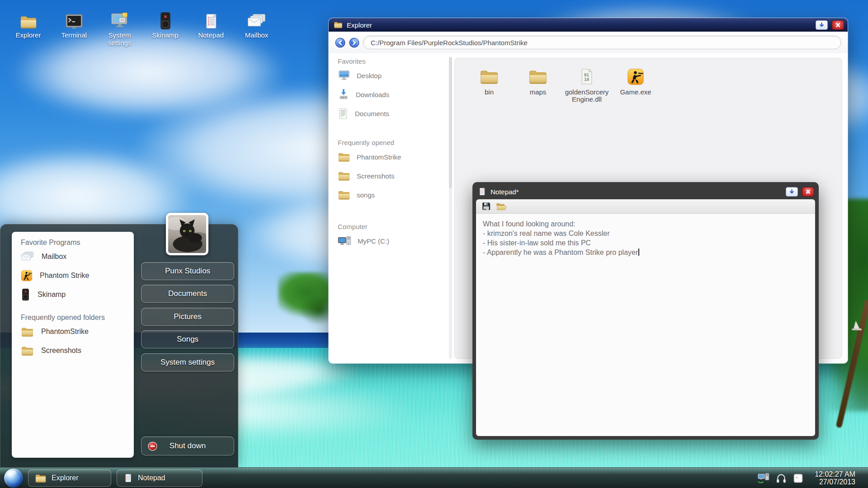 The image size is (868, 488). I want to click on notepad-line-text: - Apparently he was a Phantom Strike pro…, so click(561, 252).